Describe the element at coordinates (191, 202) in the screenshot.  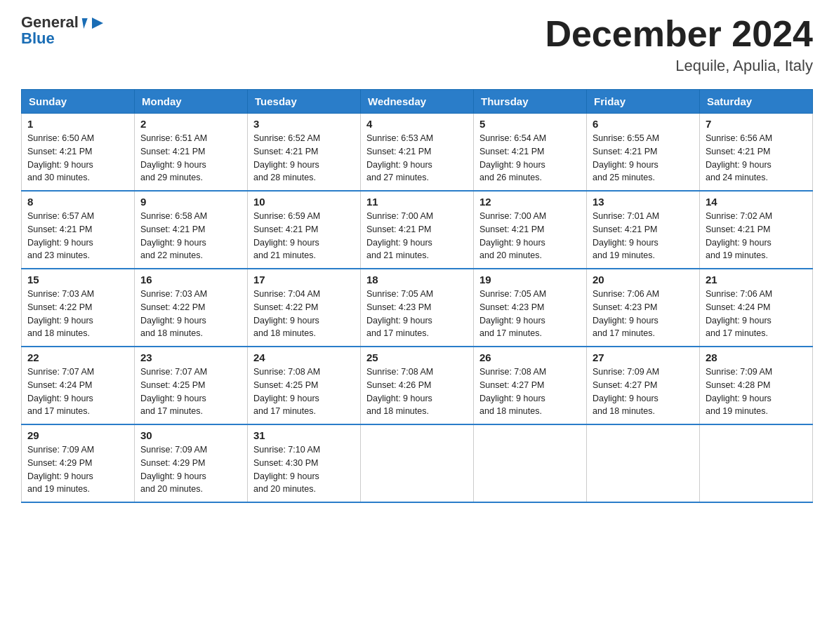
I see `day-number: 9` at that location.